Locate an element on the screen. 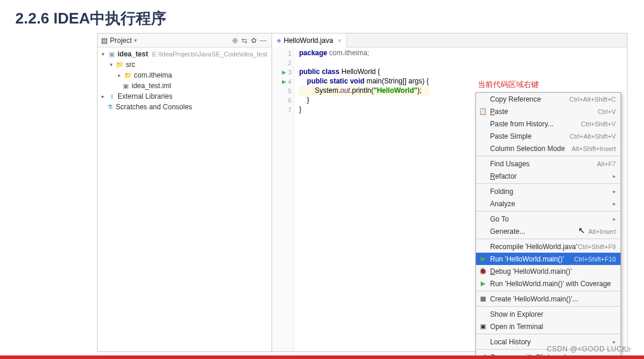  menu-find-usages: Find UsagesAlt+F7 is located at coordinates (548, 163).